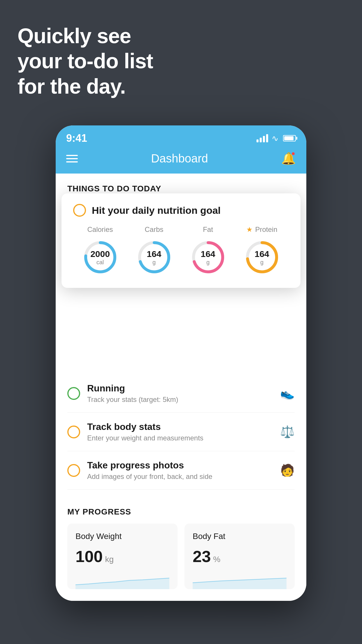 The height and width of the screenshot is (644, 362). Describe the element at coordinates (181, 432) in the screenshot. I see `task-body-stats: Track body stats Enter your weight and m…` at that location.